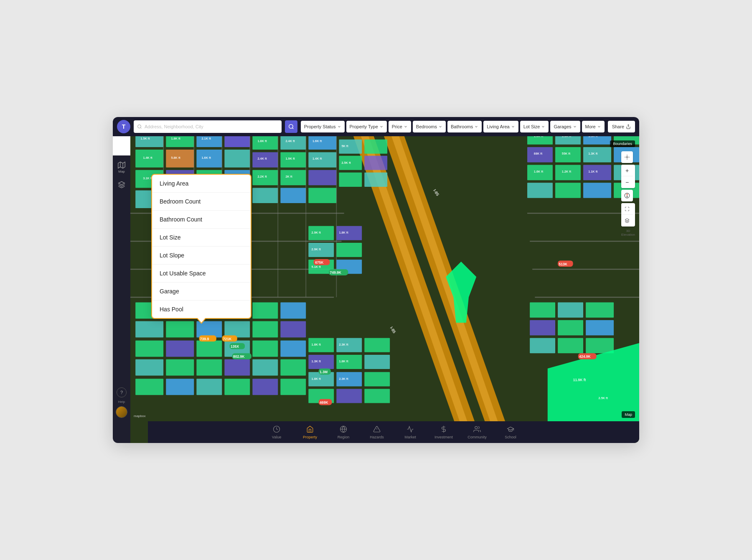 This screenshot has height=560, width=752. I want to click on dropdown-item-has-pool: Has Pool, so click(201, 309).